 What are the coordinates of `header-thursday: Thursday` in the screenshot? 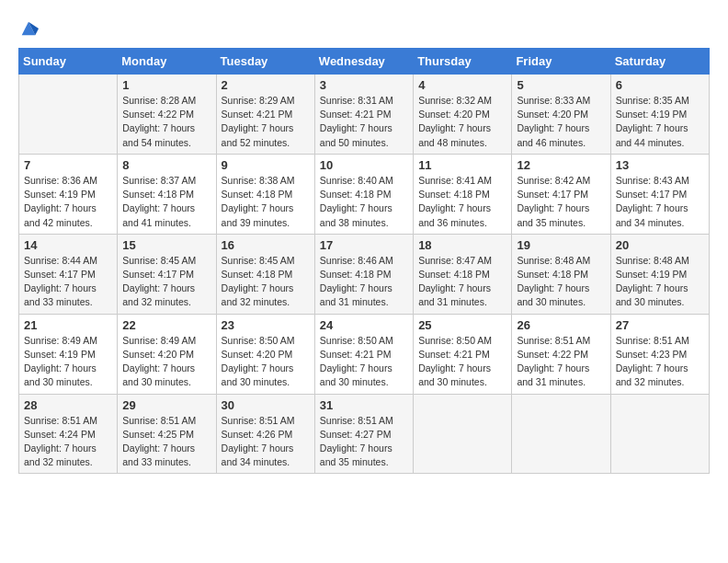 It's located at (463, 62).